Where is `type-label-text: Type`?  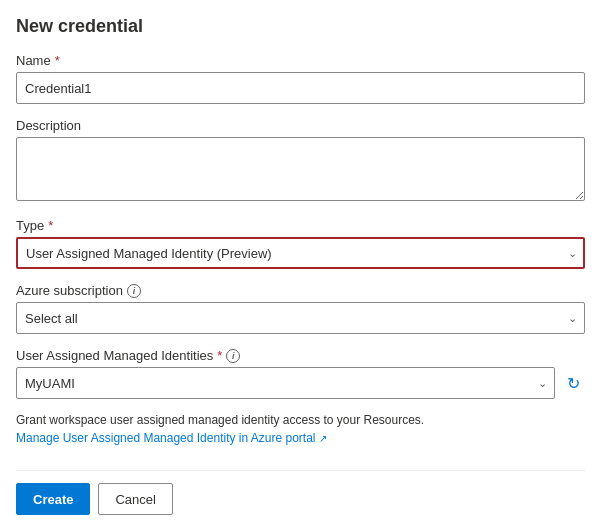 type-label-text: Type is located at coordinates (30, 226).